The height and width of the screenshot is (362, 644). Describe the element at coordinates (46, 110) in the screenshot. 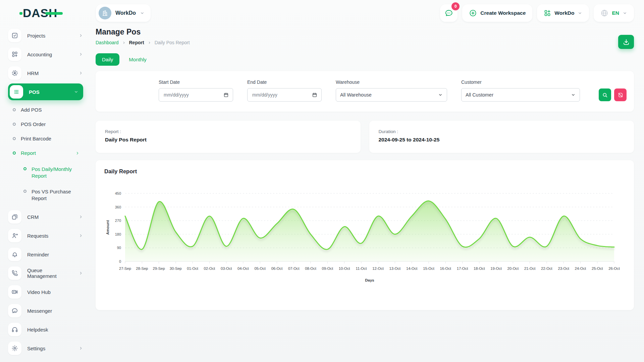

I see `sidebar-item-add-pos: Add POS` at that location.